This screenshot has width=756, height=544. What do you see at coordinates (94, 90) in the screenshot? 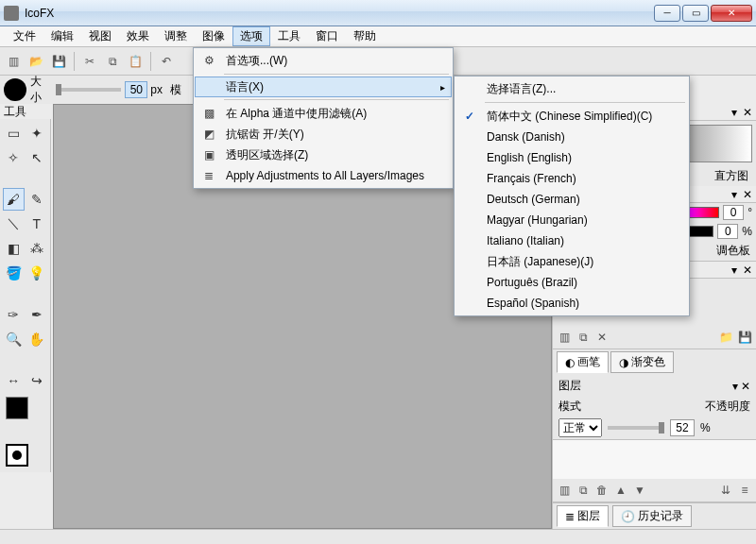
I see `brush-options: 大小 px 模` at bounding box center [94, 90].